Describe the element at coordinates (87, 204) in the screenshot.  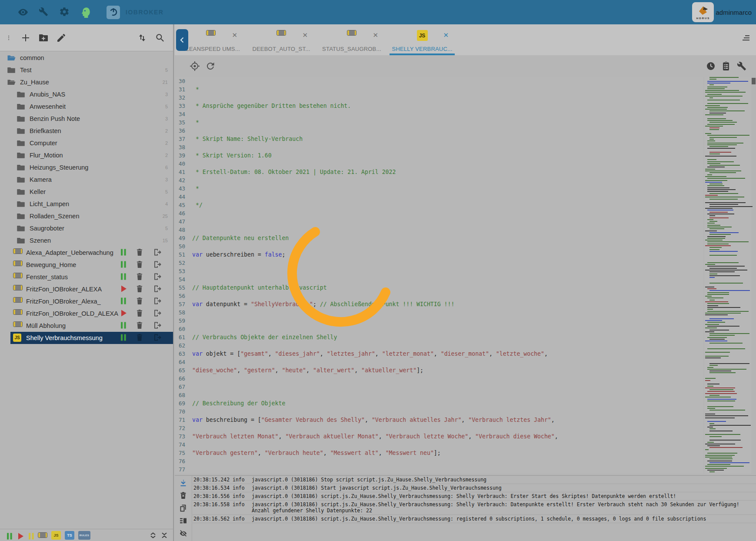
I see `folder-item: Licht_Lampen4` at that location.